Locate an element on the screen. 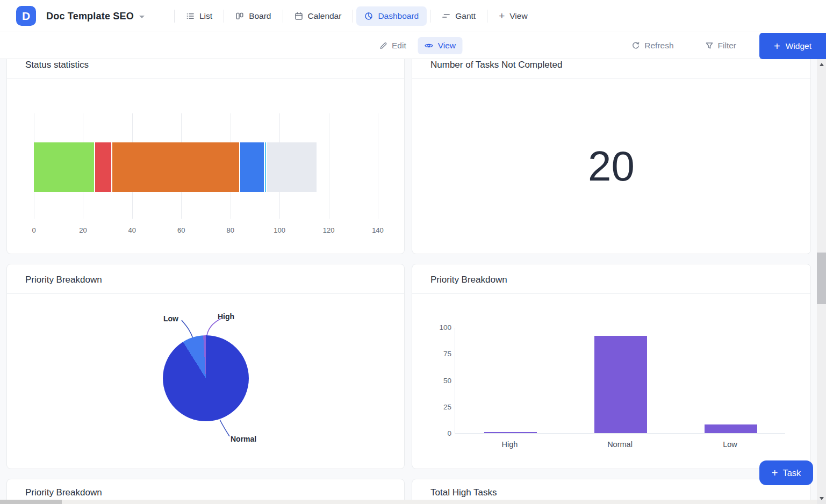 This screenshot has width=826, height=504. refresh-icon is located at coordinates (636, 46).